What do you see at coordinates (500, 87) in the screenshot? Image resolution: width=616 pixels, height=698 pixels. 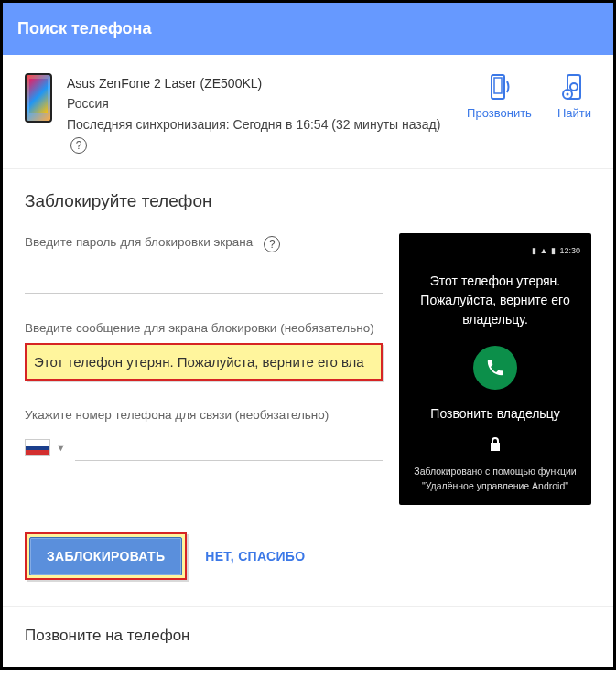 I see `phone-ring-icon` at bounding box center [500, 87].